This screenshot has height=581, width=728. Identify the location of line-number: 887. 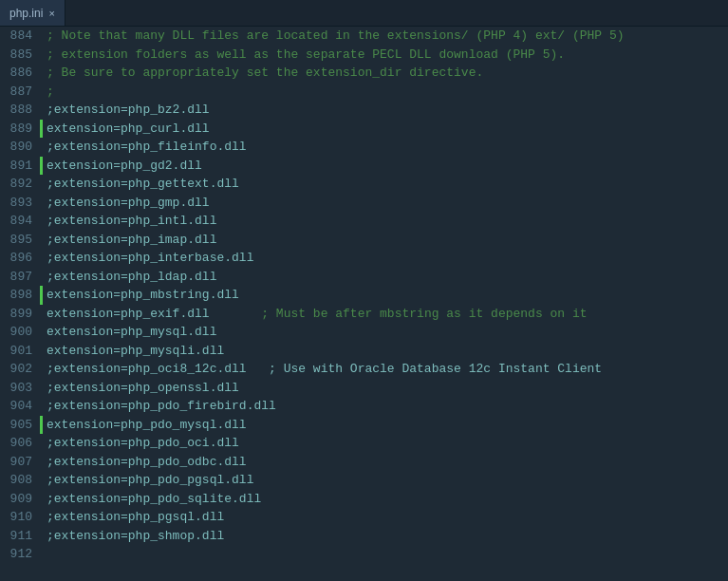
(18, 92).